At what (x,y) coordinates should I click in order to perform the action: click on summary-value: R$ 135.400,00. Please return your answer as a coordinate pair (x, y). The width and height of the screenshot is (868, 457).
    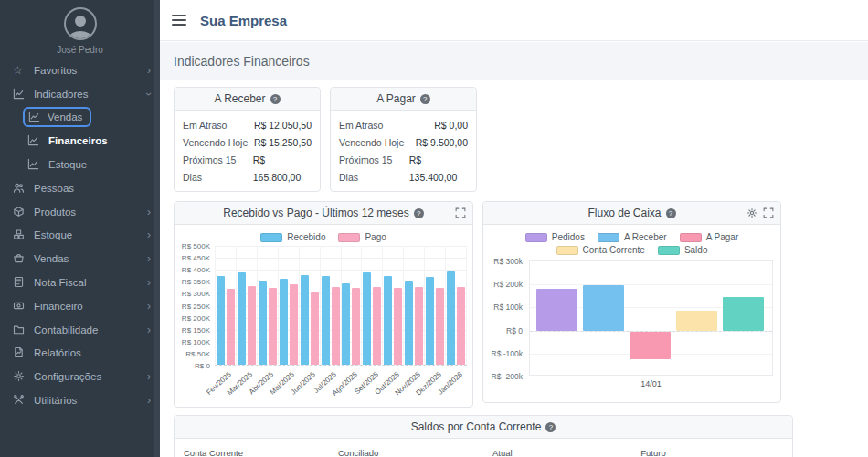
    Looking at the image, I should click on (439, 169).